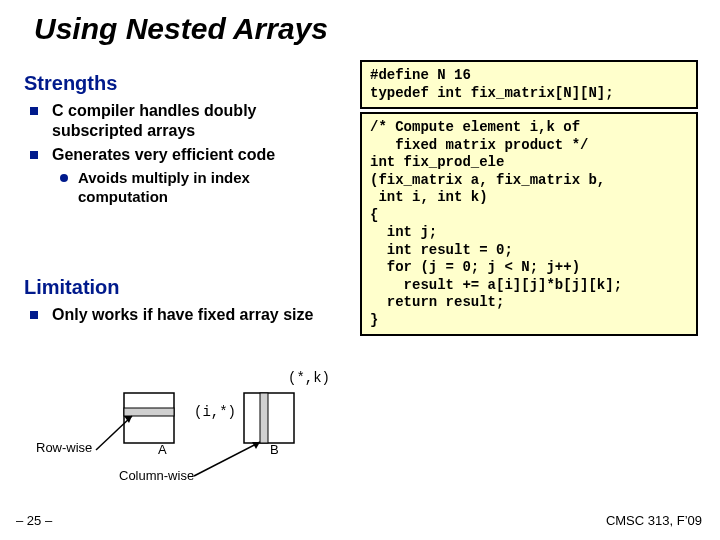  Describe the element at coordinates (184, 154) in the screenshot. I see `strengths-list: C compiler handles doubly subscripted ar…` at that location.